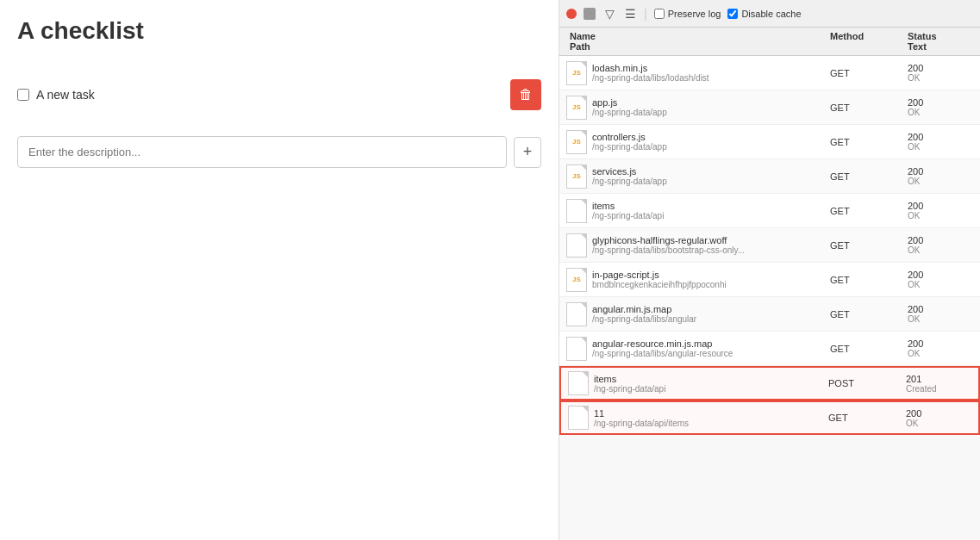 The image size is (980, 540). What do you see at coordinates (865, 41) in the screenshot?
I see `header-method: Method` at bounding box center [865, 41].